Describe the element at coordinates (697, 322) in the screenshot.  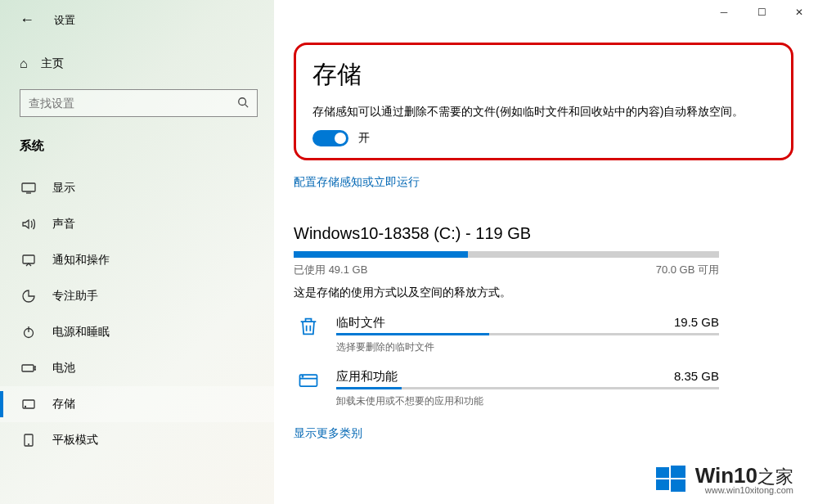
I see `category-size: 19.5 GB` at that location.